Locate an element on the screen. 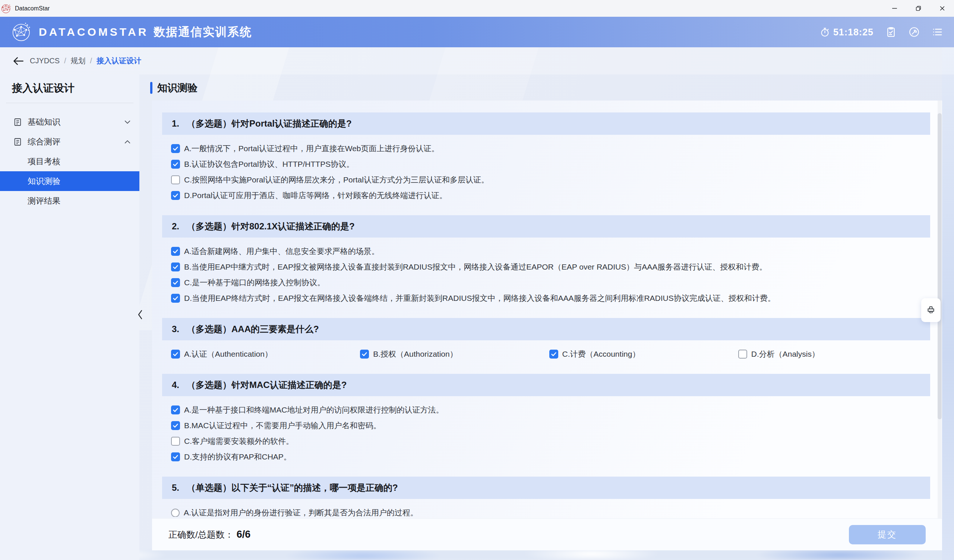  clean-tool-button is located at coordinates (931, 310).